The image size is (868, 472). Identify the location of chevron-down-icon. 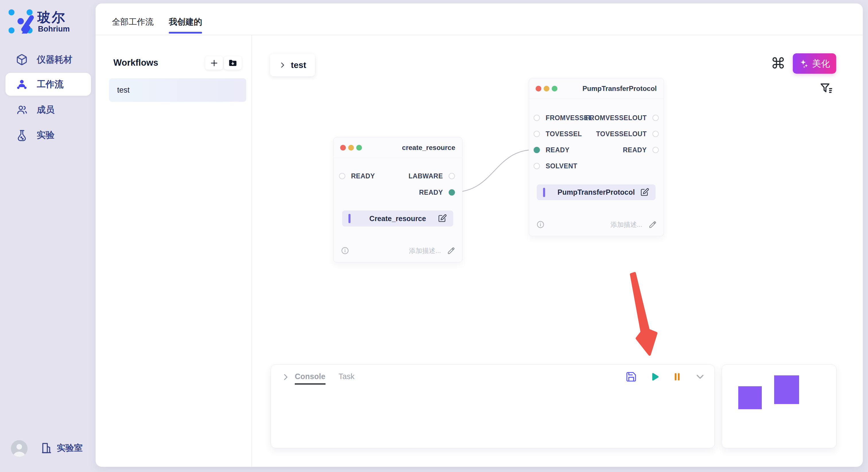
(700, 377).